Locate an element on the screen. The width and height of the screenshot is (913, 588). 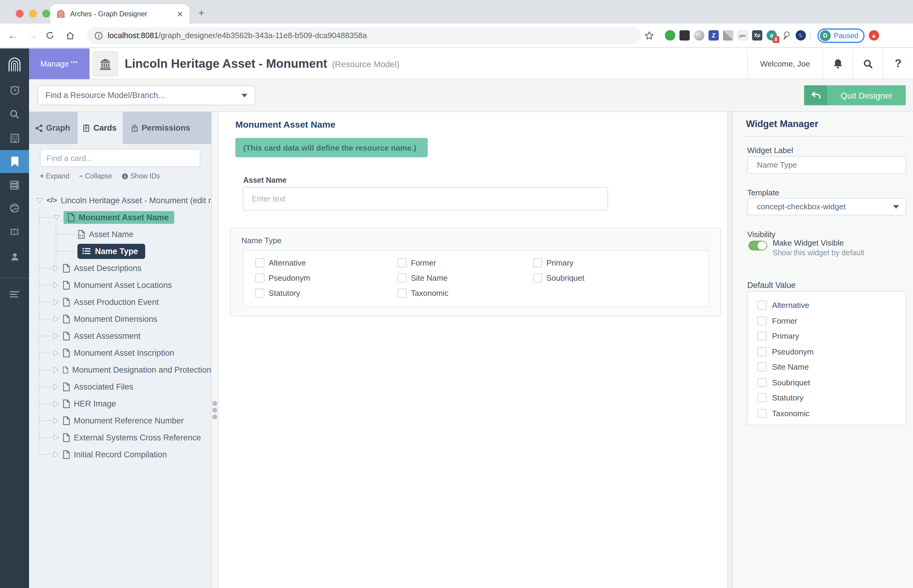
graph-designer-nav-icon is located at coordinates (15, 162).